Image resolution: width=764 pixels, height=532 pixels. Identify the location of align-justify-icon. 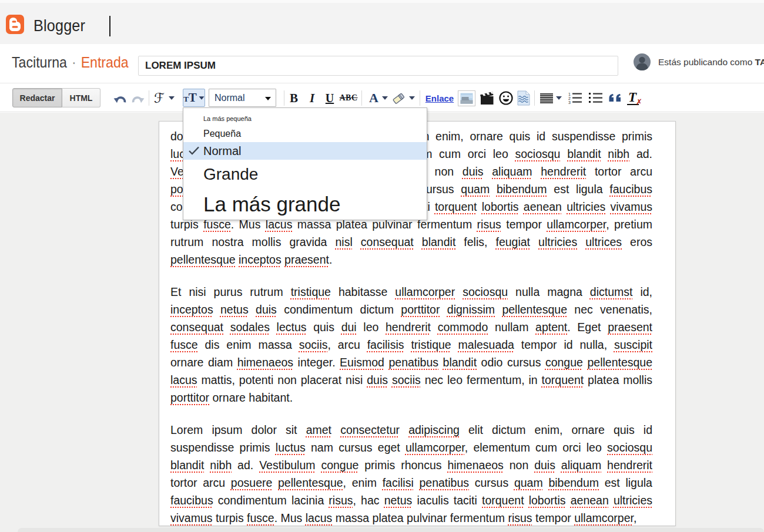
(547, 99).